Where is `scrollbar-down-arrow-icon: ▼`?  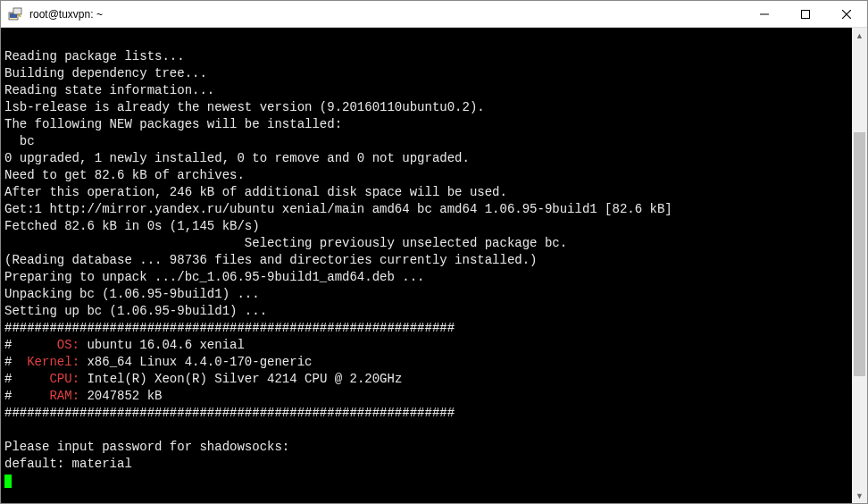 scrollbar-down-arrow-icon: ▼ is located at coordinates (859, 495).